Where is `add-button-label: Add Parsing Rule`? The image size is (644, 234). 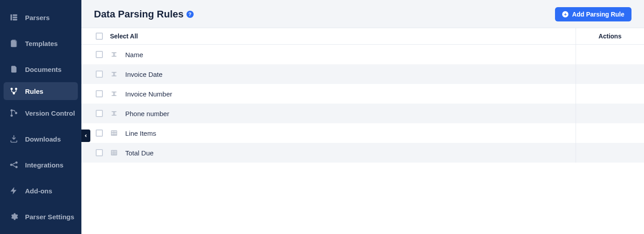
add-button-label: Add Parsing Rule is located at coordinates (598, 14).